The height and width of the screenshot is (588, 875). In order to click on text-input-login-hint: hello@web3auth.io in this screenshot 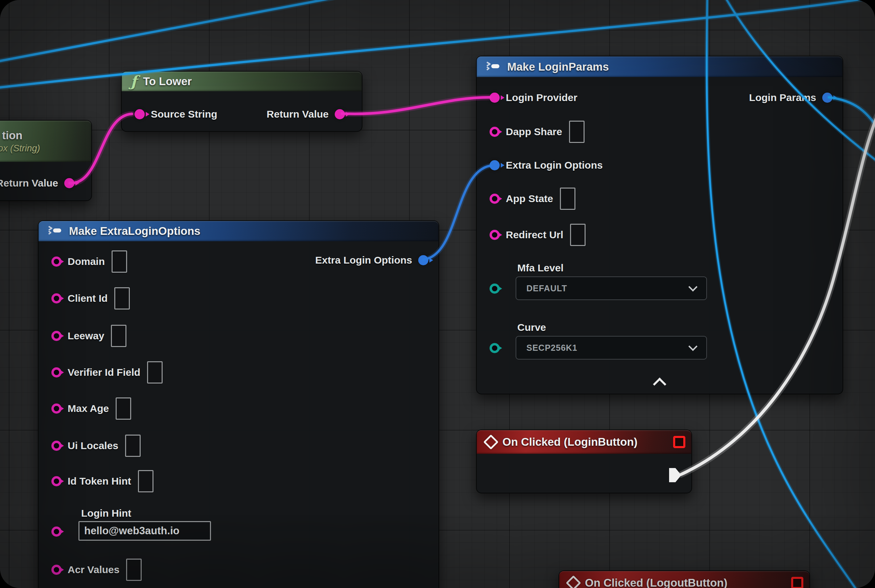, I will do `click(145, 531)`.